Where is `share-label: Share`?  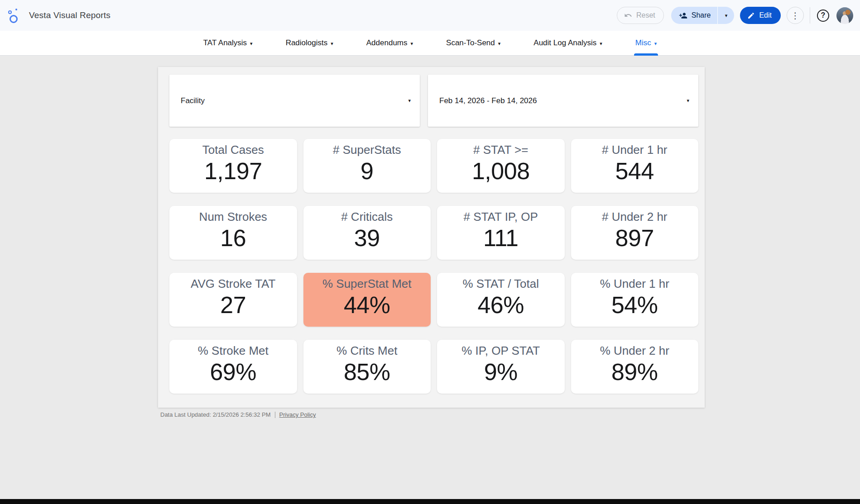
share-label: Share is located at coordinates (701, 15).